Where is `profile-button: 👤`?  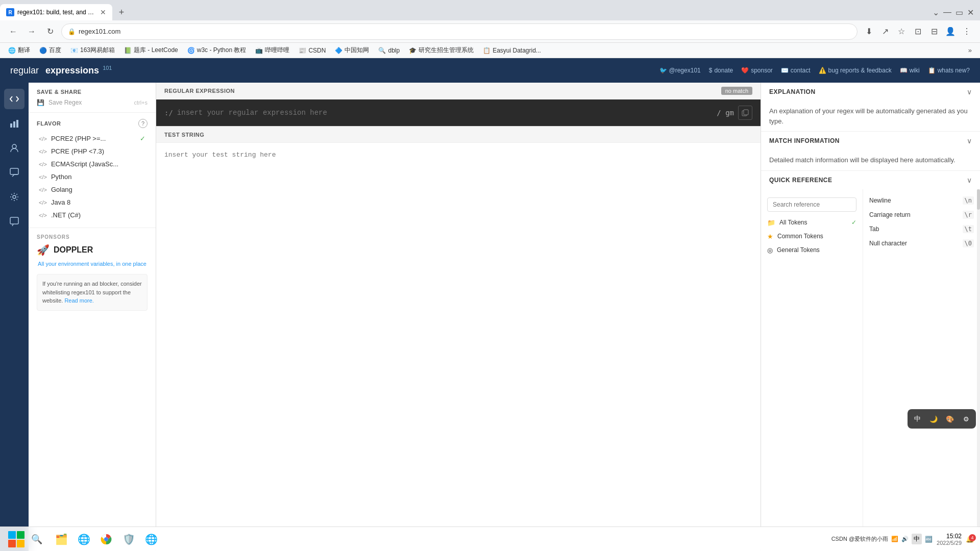 profile-button: 👤 is located at coordinates (950, 32).